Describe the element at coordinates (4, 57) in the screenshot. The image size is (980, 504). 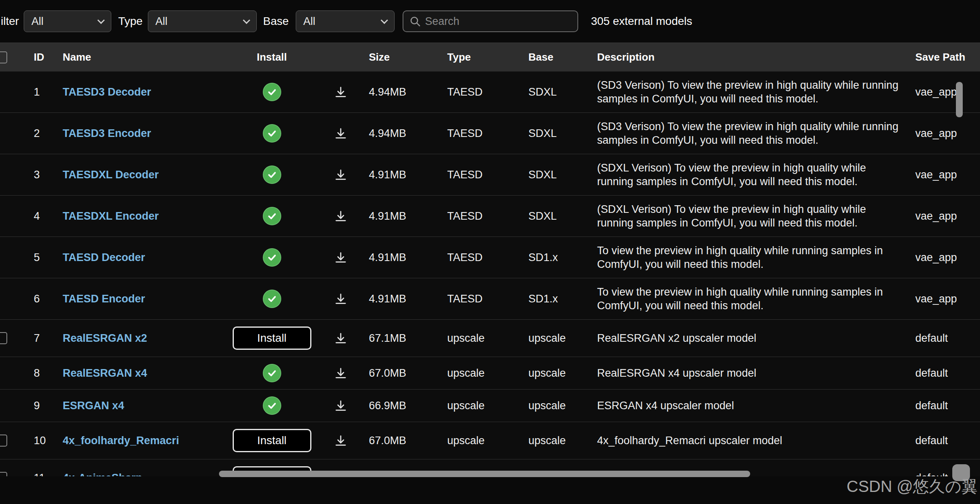
I see `select-all-checkbox` at that location.